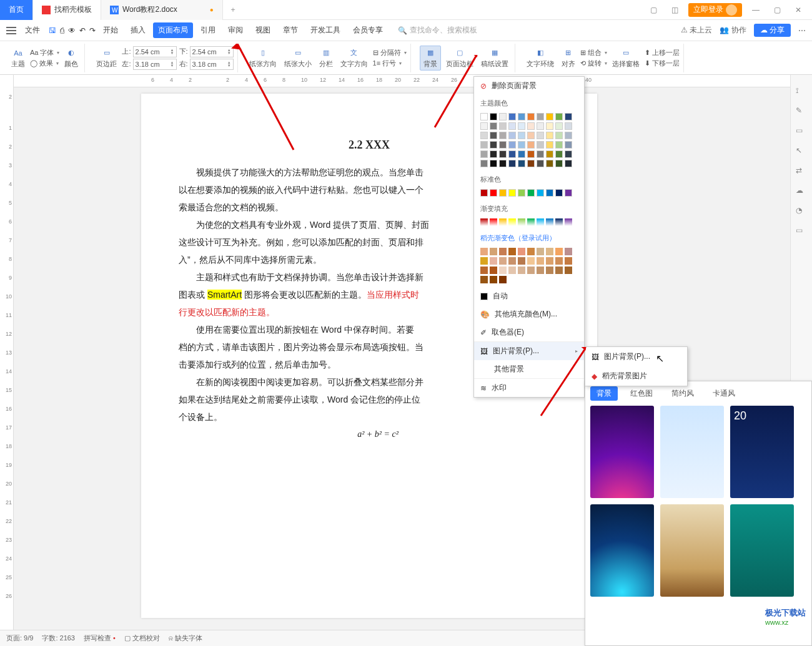  Describe the element at coordinates (756, 10) in the screenshot. I see `minimize-button: —` at that location.